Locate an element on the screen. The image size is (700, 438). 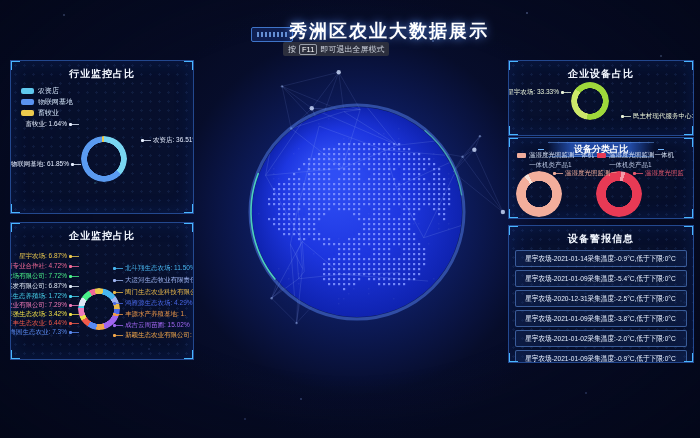
alarm-row: 星宇农场-2021-01-09采集温度:-0.9°C,低于下限:0°C is located at coordinates (601, 356).